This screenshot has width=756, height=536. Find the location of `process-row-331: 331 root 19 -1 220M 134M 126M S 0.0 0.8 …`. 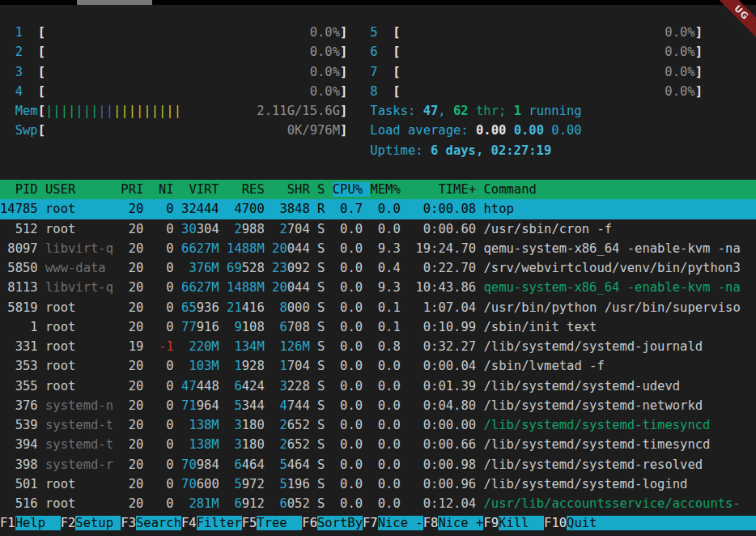

process-row-331: 331 root 19 -1 220M 134M 126M S 0.0 0.8 … is located at coordinates (378, 347).